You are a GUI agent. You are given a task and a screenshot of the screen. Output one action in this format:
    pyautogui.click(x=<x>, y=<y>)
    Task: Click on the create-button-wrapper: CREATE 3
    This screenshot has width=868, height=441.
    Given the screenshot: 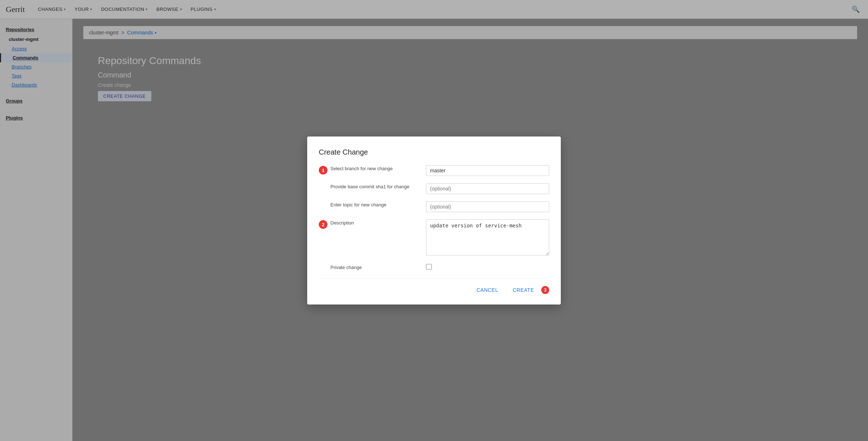 What is the action you would take?
    pyautogui.click(x=529, y=290)
    